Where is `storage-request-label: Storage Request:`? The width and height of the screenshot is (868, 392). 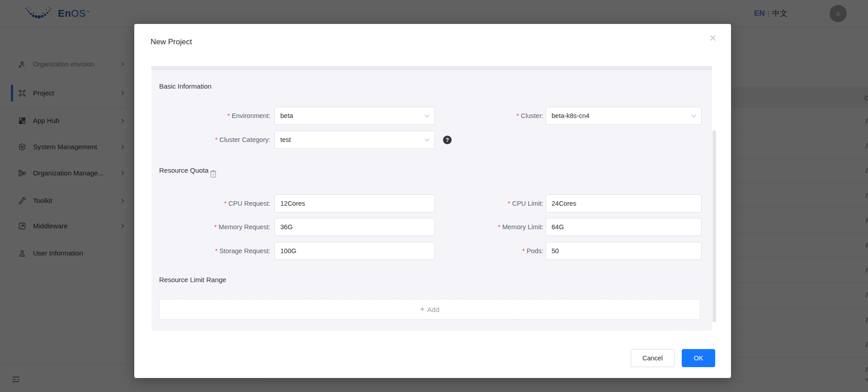 storage-request-label: Storage Request: is located at coordinates (245, 251).